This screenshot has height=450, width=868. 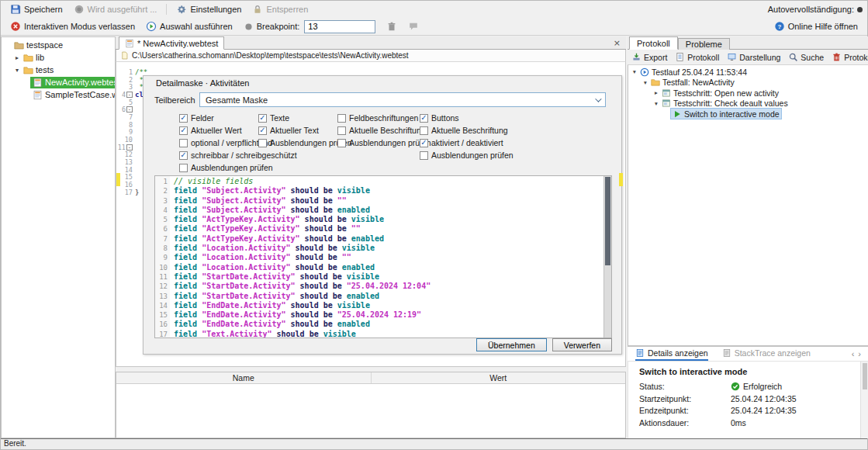 What do you see at coordinates (649, 57) in the screenshot?
I see `export-button: Export` at bounding box center [649, 57].